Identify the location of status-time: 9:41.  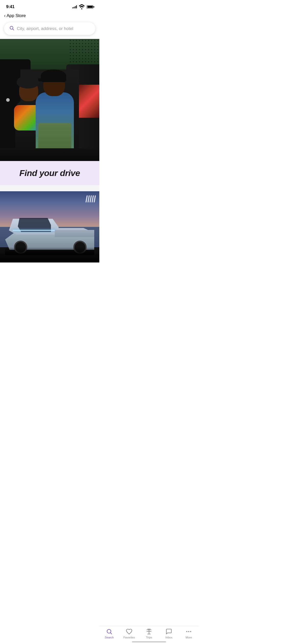
(10, 7).